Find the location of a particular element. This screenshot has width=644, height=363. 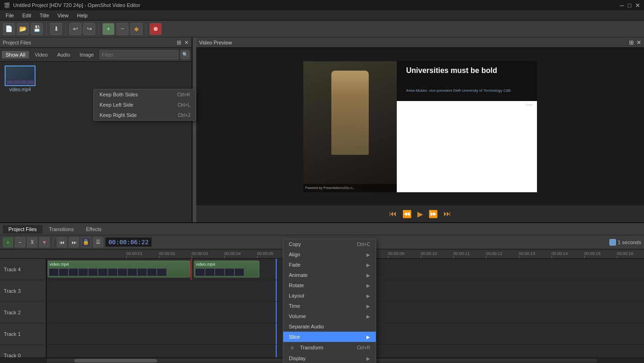

timeline-add-button: + is located at coordinates (8, 242).